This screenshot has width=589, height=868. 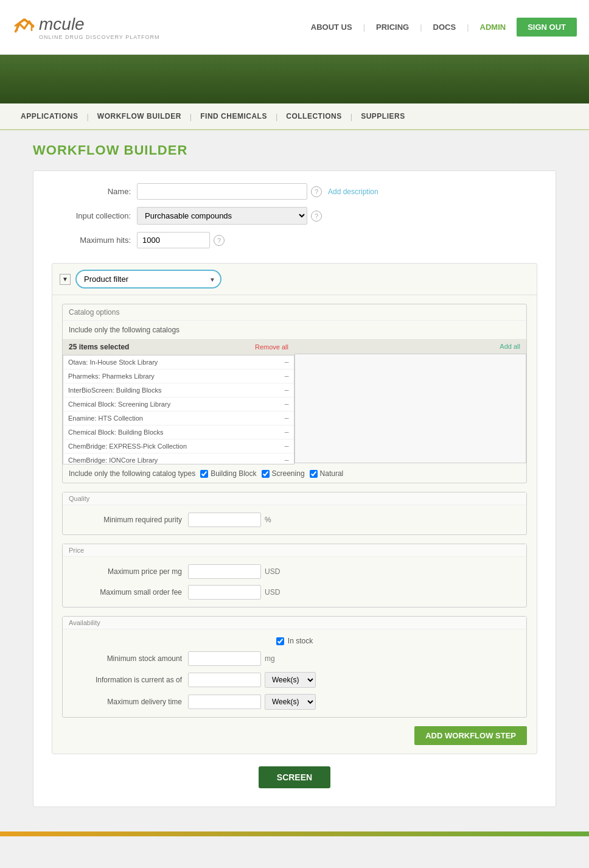 What do you see at coordinates (294, 623) in the screenshot?
I see `availability-title: Availability` at bounding box center [294, 623].